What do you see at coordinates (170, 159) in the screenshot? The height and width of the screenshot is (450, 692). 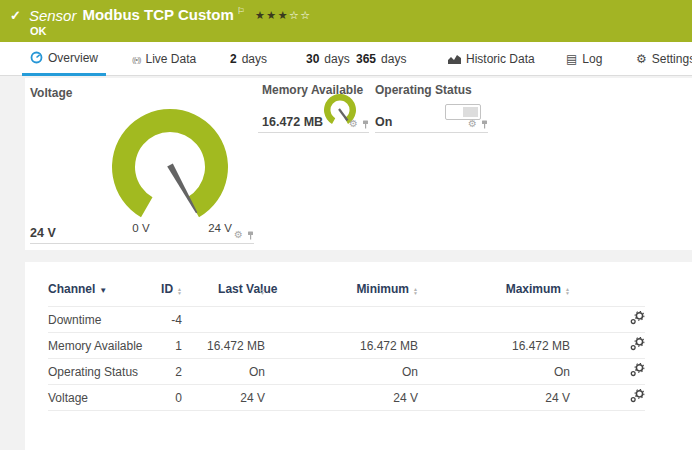 I see `voltage-gauge` at bounding box center [170, 159].